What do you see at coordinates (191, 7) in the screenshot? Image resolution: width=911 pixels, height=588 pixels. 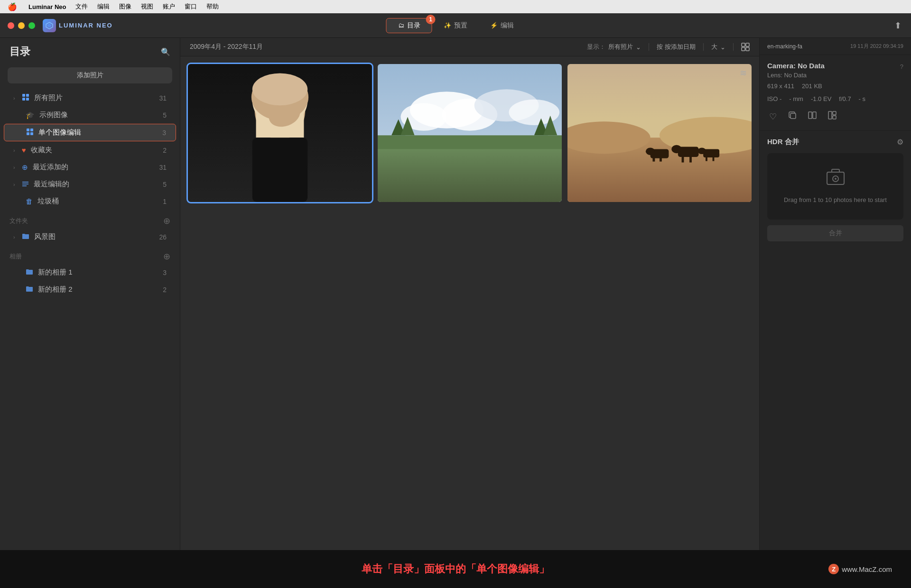 I see `menu-window: 窗口` at bounding box center [191, 7].